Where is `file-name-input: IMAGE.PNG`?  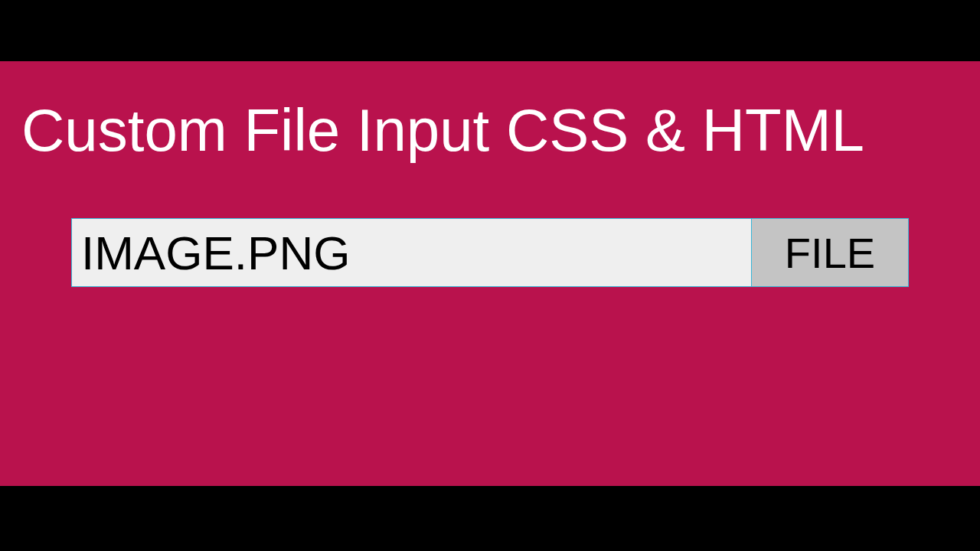 file-name-input: IMAGE.PNG is located at coordinates (412, 253).